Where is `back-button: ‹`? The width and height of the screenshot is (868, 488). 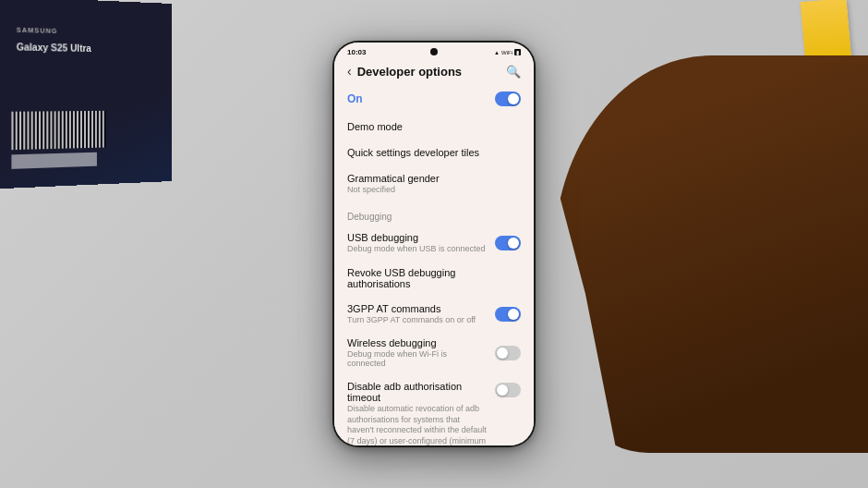 back-button: ‹ is located at coordinates (349, 71).